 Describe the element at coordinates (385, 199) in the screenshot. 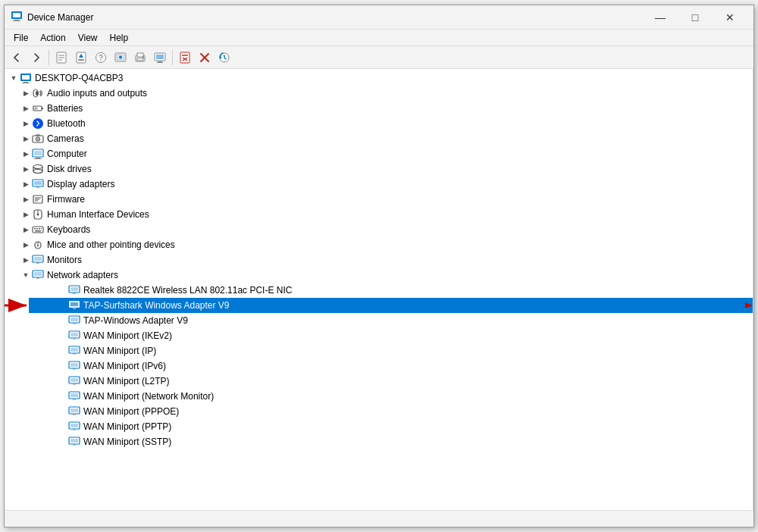

I see `category-firmware: ▶ Firmware` at that location.